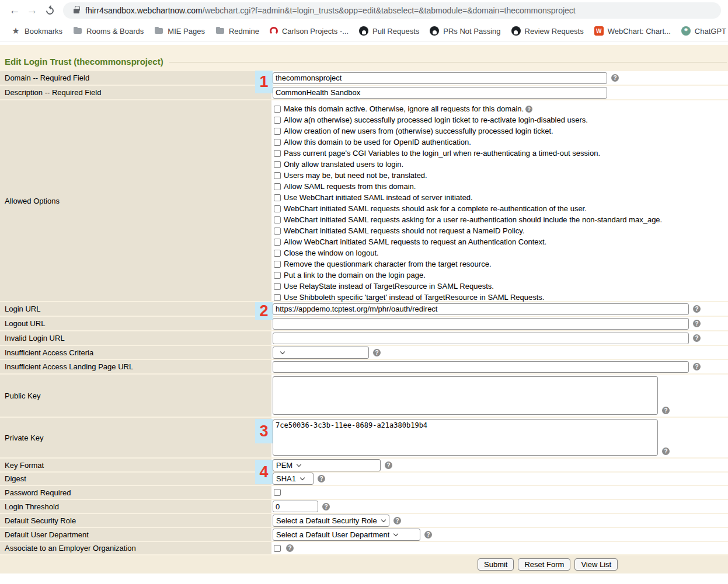  I want to click on bookmark-item-review-requests: Review Requests, so click(548, 31).